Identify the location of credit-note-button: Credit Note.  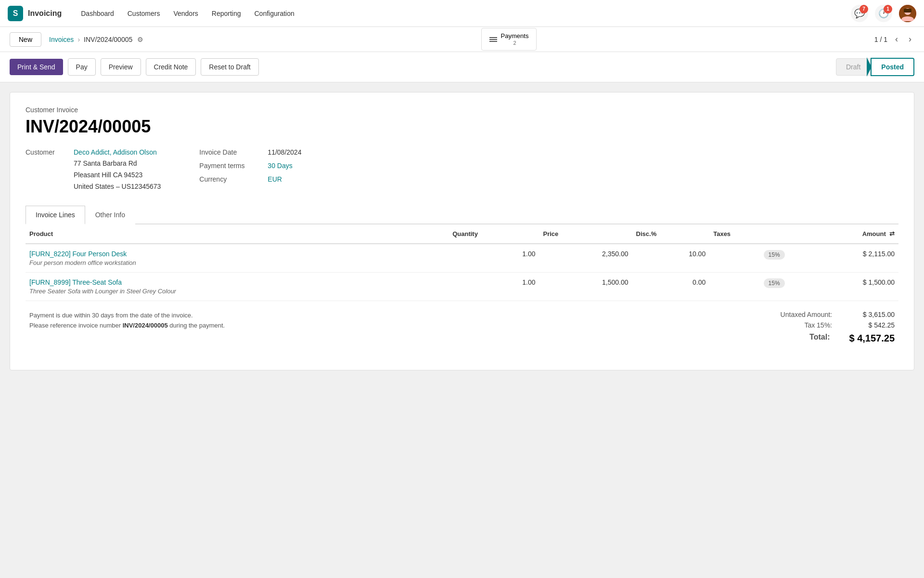
(171, 67).